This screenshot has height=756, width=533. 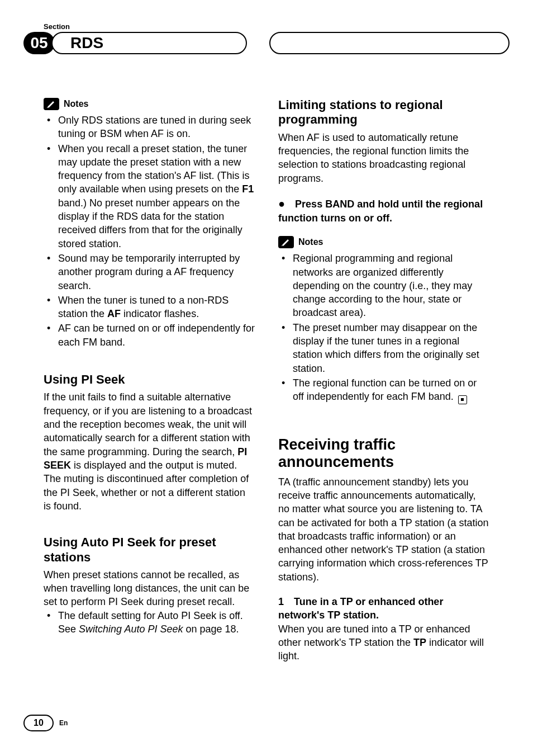 What do you see at coordinates (39, 723) in the screenshot?
I see `page-number: 10` at bounding box center [39, 723].